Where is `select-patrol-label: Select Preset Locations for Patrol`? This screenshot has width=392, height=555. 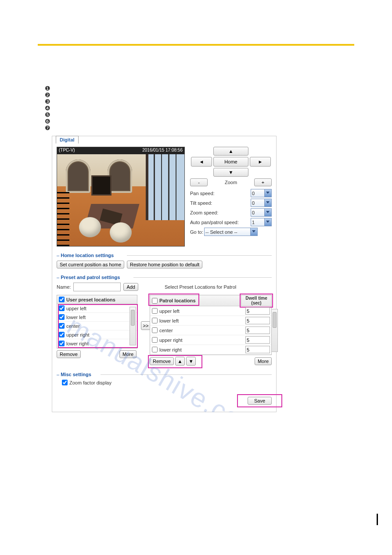
select-patrol-label: Select Preset Locations for Patrol is located at coordinates (200, 287).